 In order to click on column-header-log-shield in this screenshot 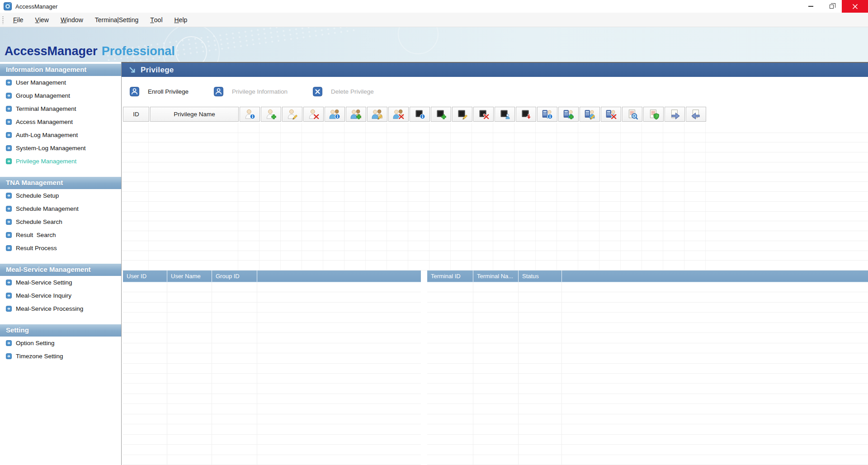, I will do `click(654, 114)`.